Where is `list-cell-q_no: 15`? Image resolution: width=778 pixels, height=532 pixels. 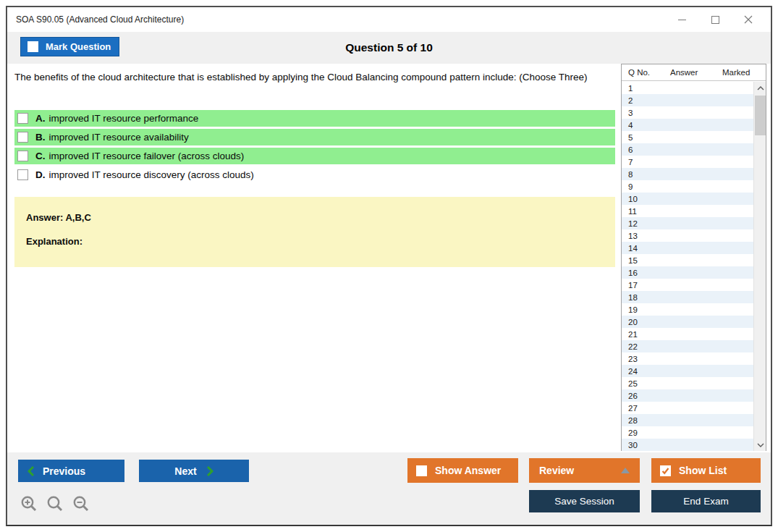 list-cell-q_no: 15 is located at coordinates (649, 261).